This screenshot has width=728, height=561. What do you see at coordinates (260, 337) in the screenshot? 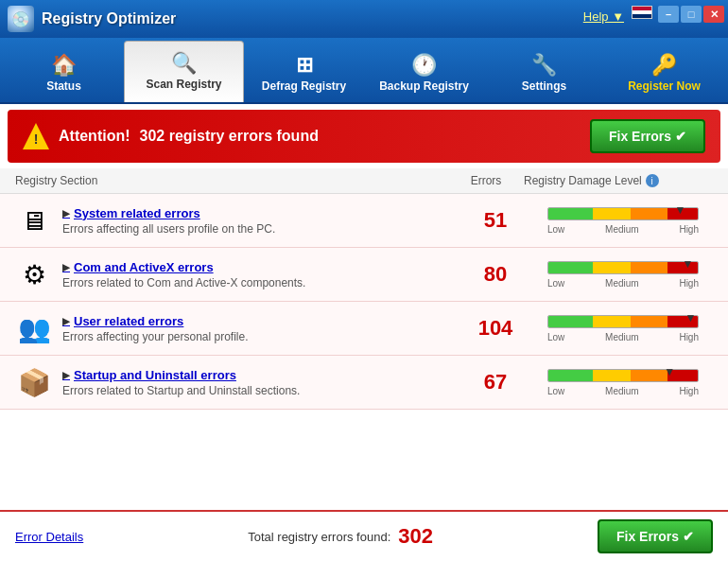
I see `user-desc: Errors affecting your personal profile.` at bounding box center [260, 337].